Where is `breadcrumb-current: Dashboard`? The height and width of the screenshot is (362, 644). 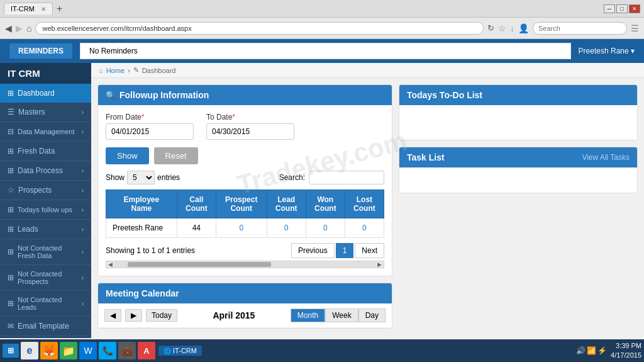 breadcrumb-current: Dashboard is located at coordinates (159, 71).